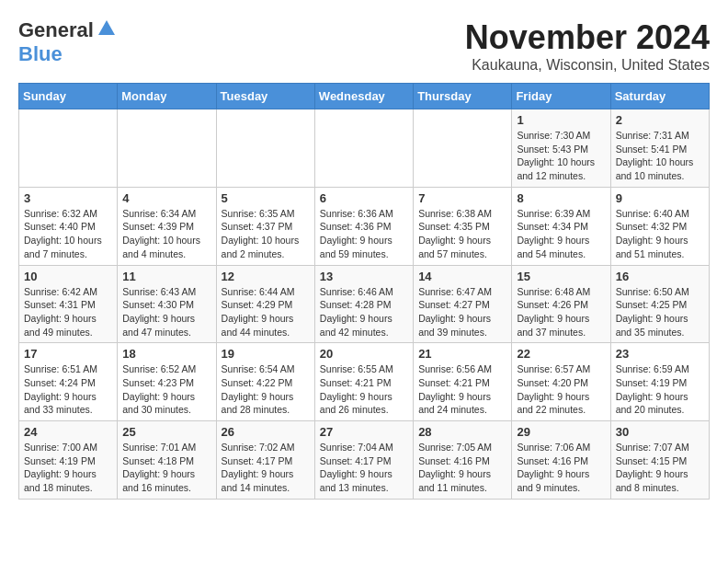 The width and height of the screenshot is (728, 563). I want to click on calendar-cell: 21Sunrise: 6:56 AM Sunset: 4:21 PM Dayli…, so click(463, 383).